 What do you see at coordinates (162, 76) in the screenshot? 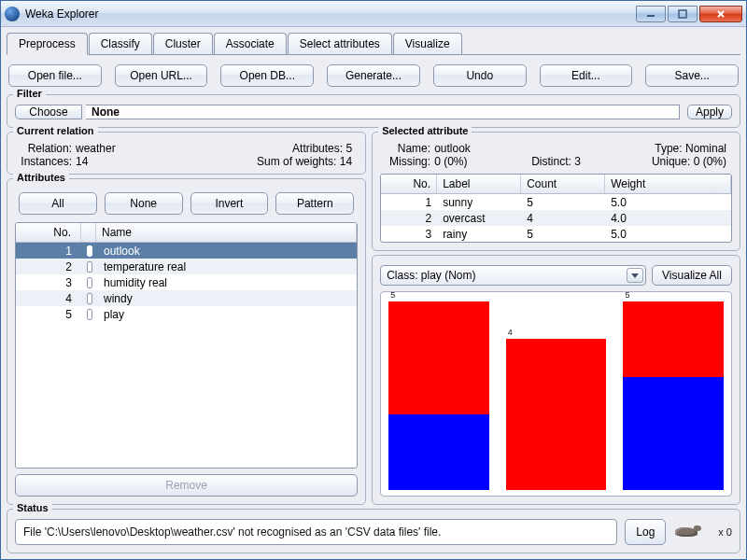
I see `open-url-button: Open URL...` at bounding box center [162, 76].